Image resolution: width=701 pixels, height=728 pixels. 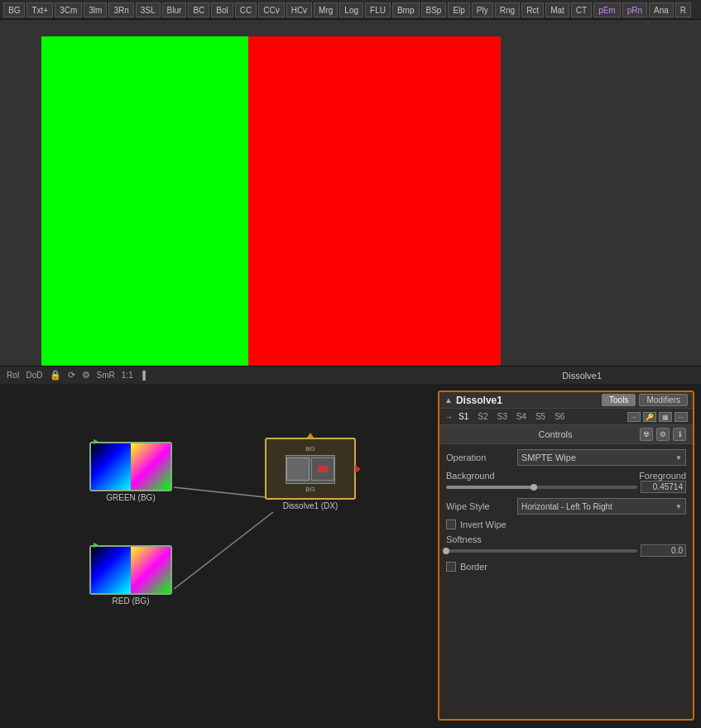 I want to click on toolbar-btn-bc: BC, so click(x=199, y=10).